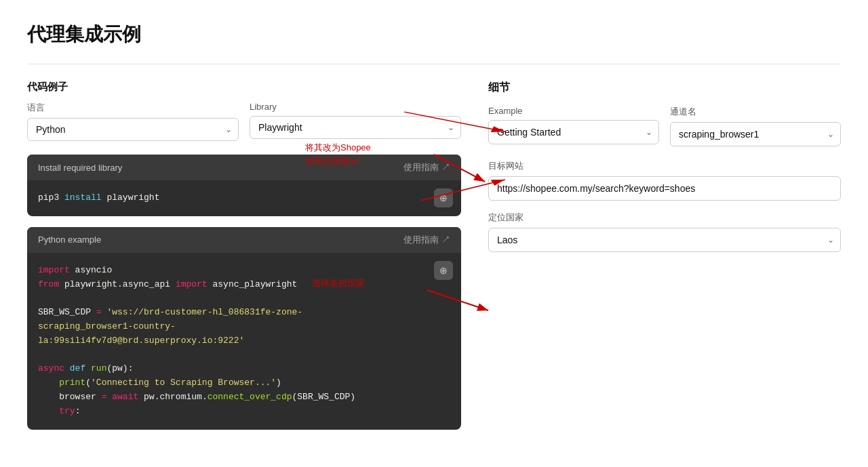 Image resolution: width=868 pixels, height=467 pixels. I want to click on library-group: Library Playwright Selenium Puppeteer Sc…, so click(355, 121).